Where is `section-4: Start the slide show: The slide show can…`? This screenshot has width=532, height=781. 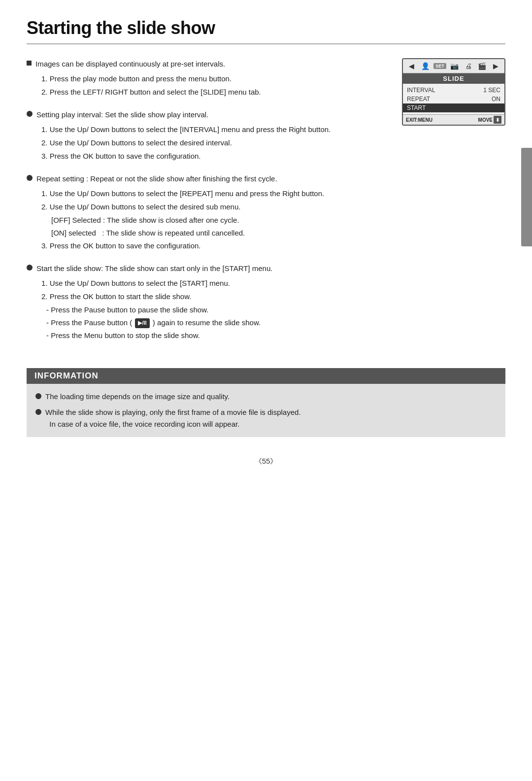
section-4: Start the slide show: The slide show can… is located at coordinates (207, 302).